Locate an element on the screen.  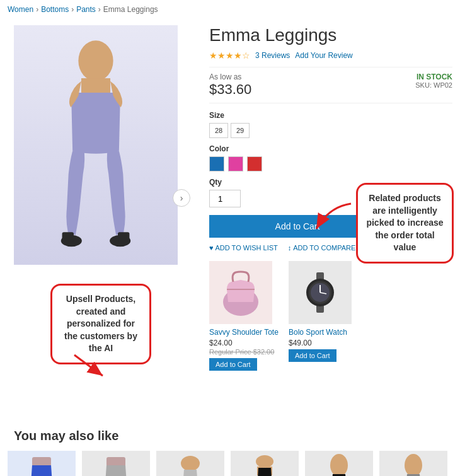
breadcrumb-pants: Pants is located at coordinates (86, 9).